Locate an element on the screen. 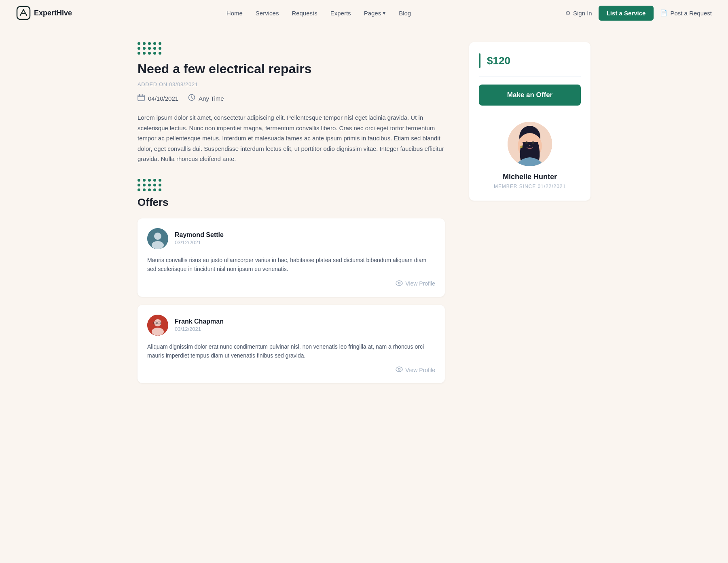 The image size is (728, 563). nav-pages: Pages ▾ is located at coordinates (375, 13).